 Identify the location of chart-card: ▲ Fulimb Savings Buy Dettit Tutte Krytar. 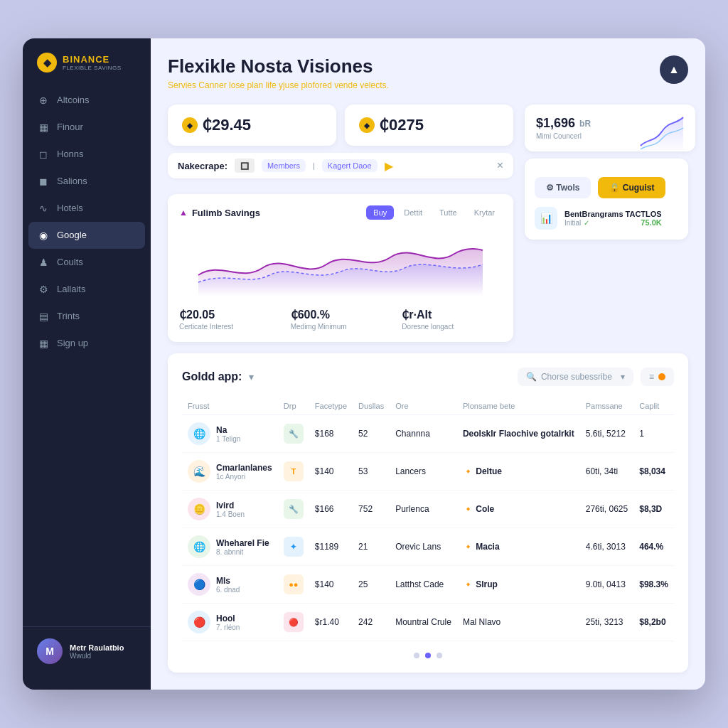
(341, 268).